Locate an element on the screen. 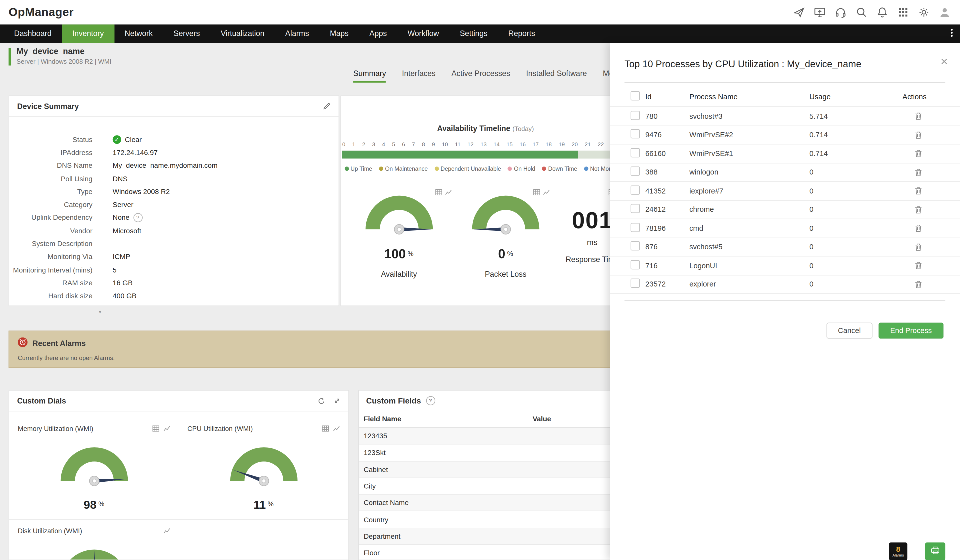 This screenshot has height=560, width=960. process-usage: 0.714 is located at coordinates (856, 135).